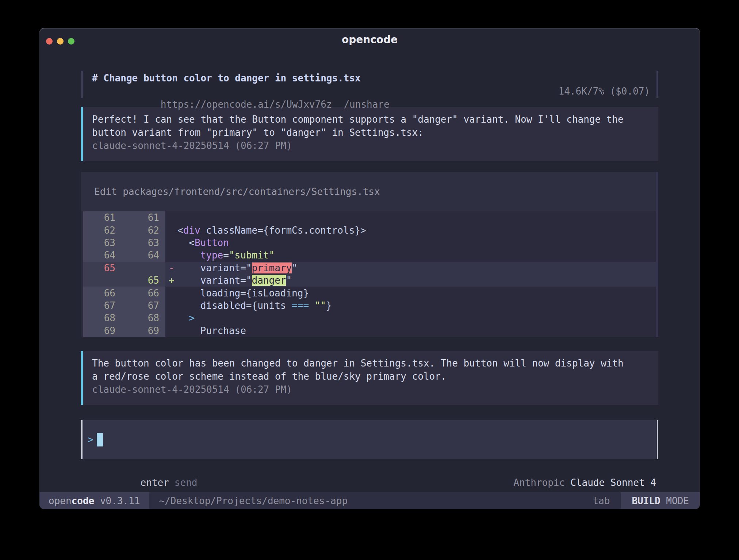 The height and width of the screenshot is (560, 739). I want to click on assistant-message: The button color has been changed to dan…, so click(370, 378).